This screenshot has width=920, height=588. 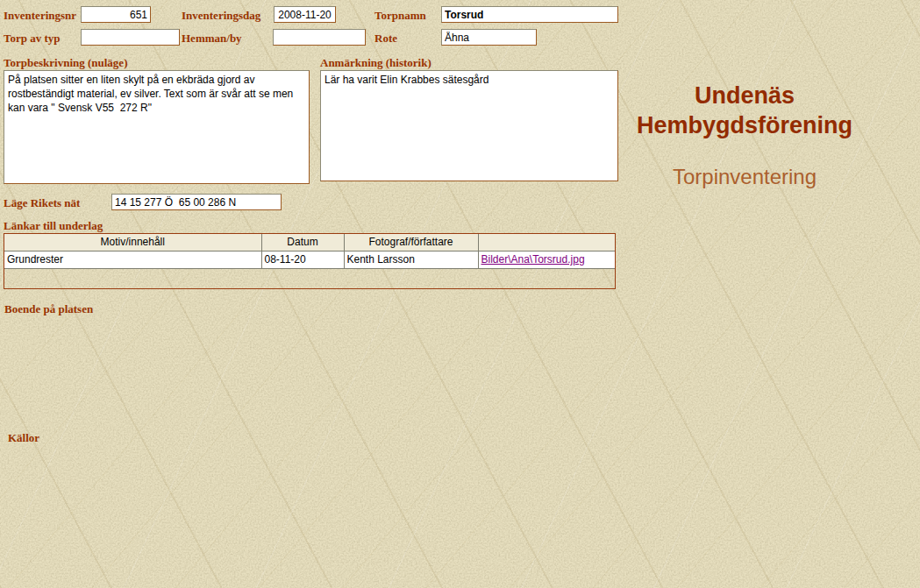 I want to click on torpnamn-label: Torpnamn, so click(x=400, y=16).